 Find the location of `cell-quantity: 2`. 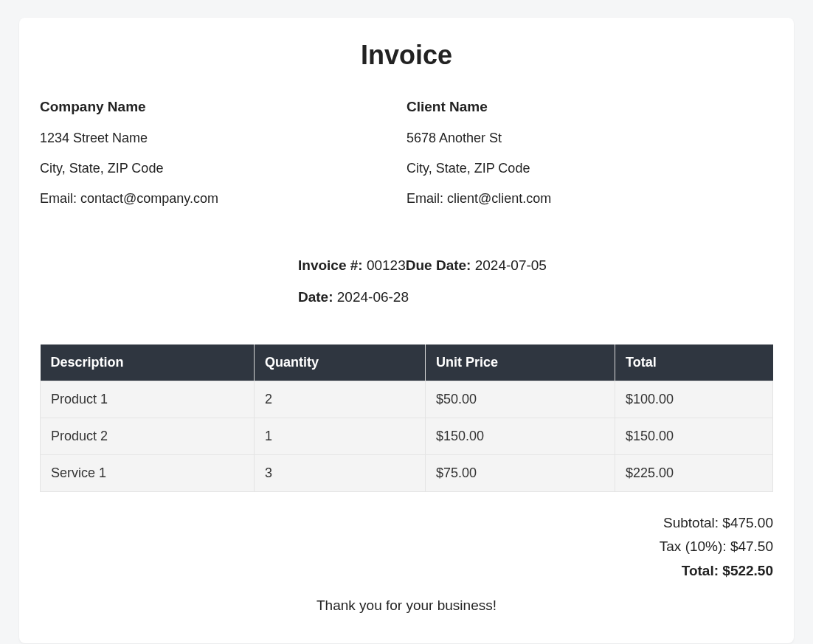

cell-quantity: 2 is located at coordinates (340, 400).